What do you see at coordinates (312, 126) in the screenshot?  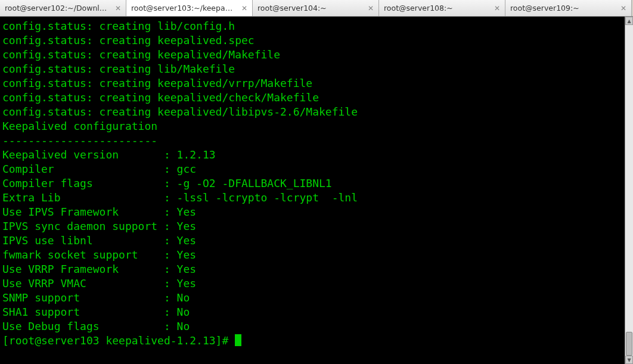 I see `terminal-line: Keepalived configuration` at bounding box center [312, 126].